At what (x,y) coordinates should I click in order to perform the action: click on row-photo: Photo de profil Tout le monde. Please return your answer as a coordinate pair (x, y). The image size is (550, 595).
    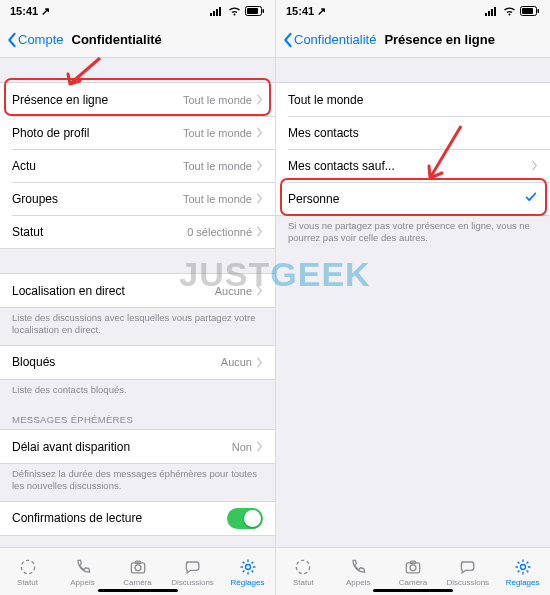
    Looking at the image, I should click on (138, 132).